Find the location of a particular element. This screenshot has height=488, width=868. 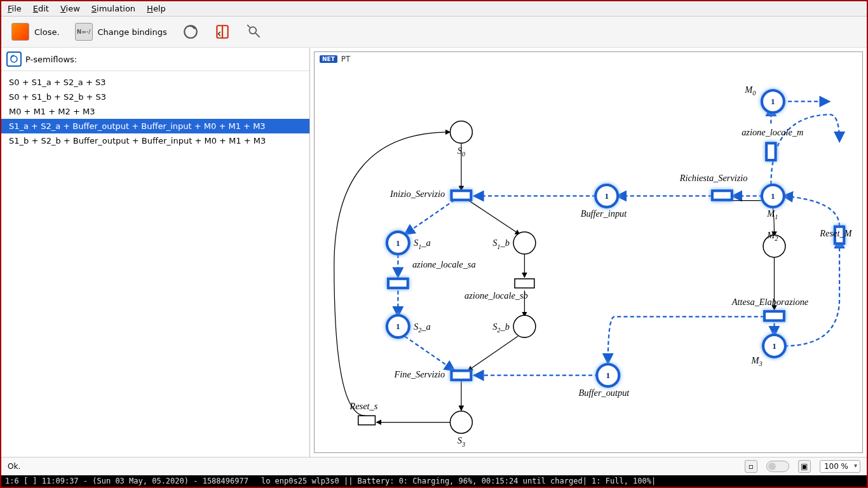

svg-text: Inizio_Servizio is located at coordinates (417, 194).